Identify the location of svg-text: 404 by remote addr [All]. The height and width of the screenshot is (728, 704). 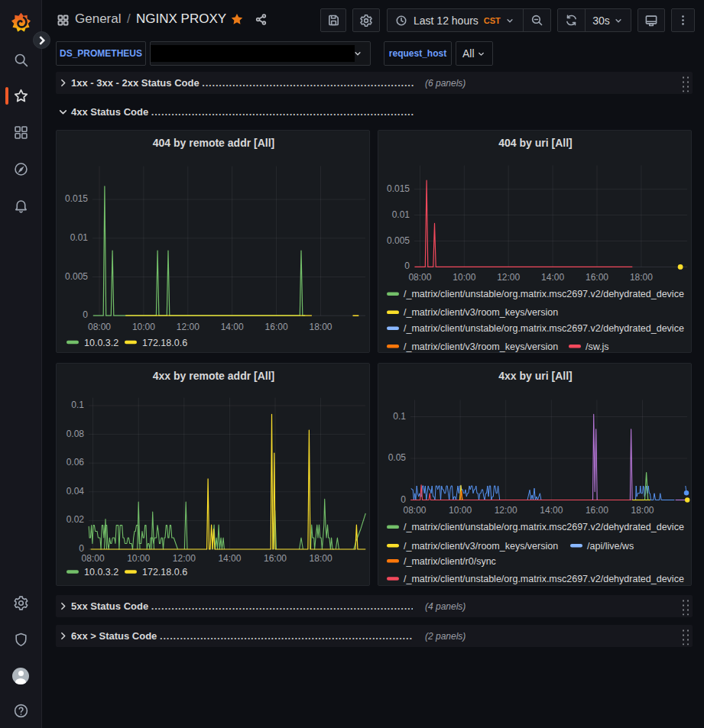
(214, 143).